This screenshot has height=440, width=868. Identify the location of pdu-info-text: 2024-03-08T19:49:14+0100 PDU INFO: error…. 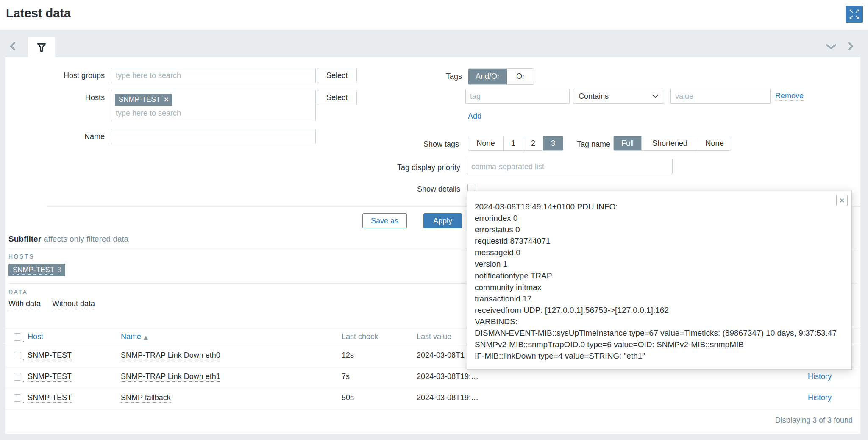
(653, 281).